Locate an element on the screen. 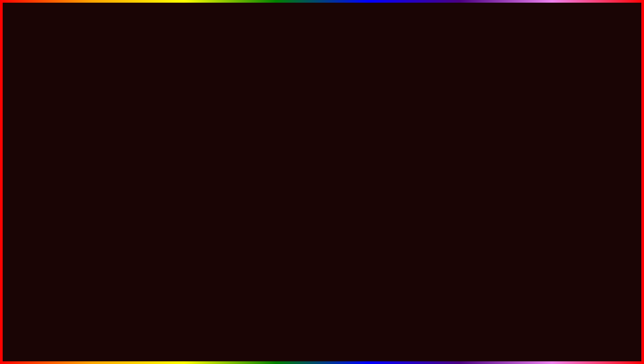 This screenshot has height=364, width=644. distance-slider-thumb is located at coordinates (158, 173).